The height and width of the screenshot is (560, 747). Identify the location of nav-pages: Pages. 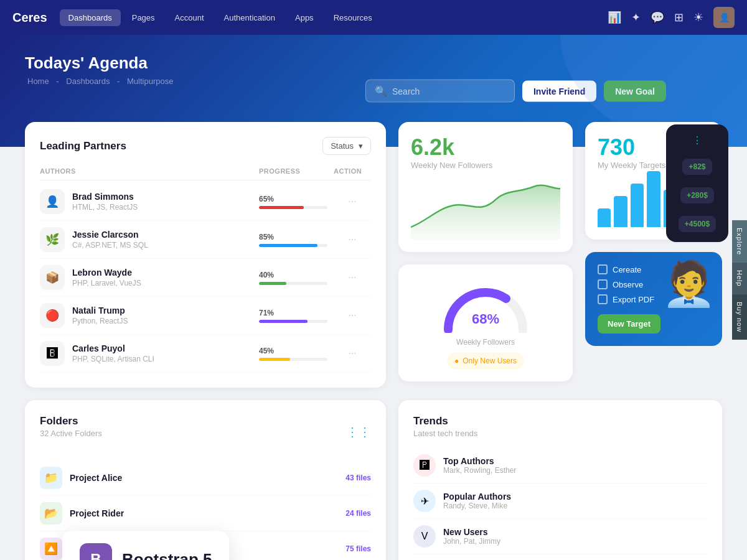
(143, 17).